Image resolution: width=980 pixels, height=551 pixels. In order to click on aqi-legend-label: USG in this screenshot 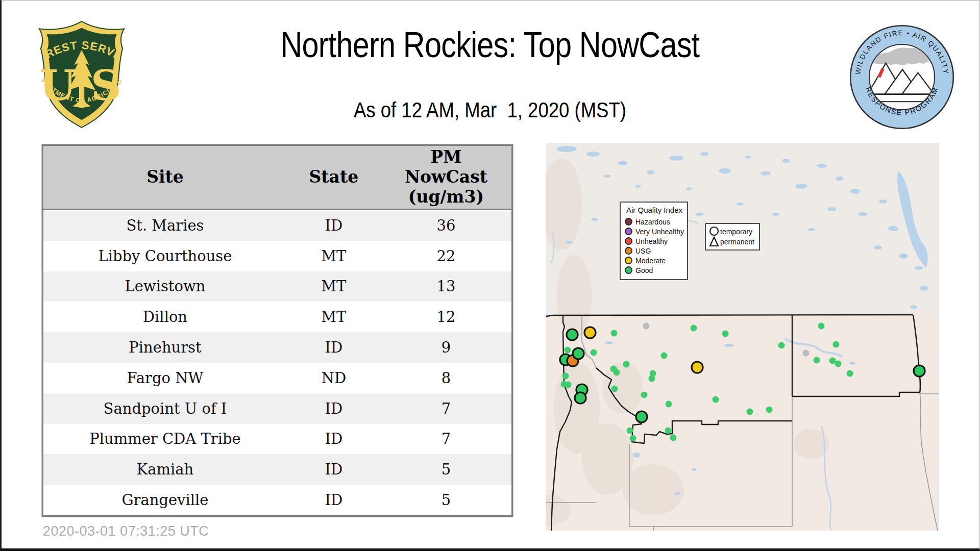, I will do `click(643, 251)`.